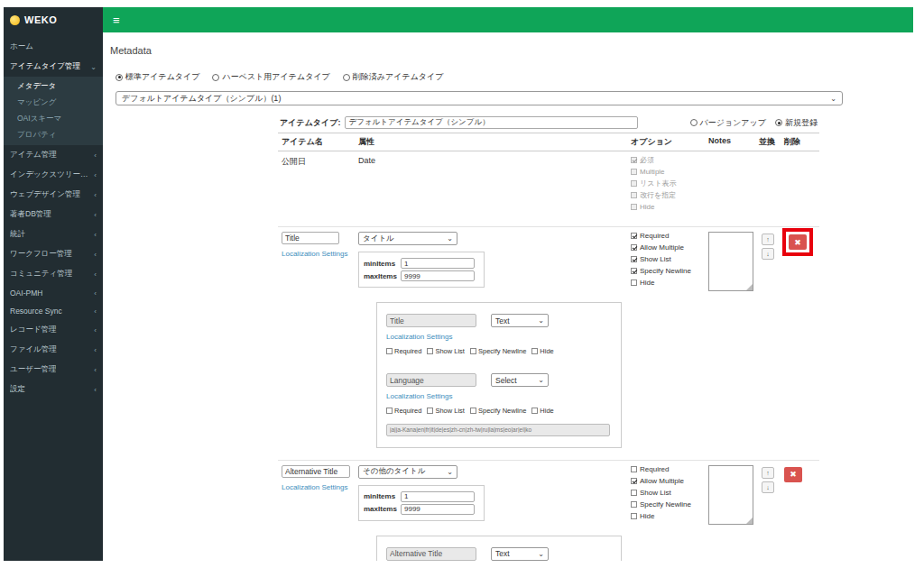 The height and width of the screenshot is (568, 924). Describe the element at coordinates (271, 78) in the screenshot. I see `radio-harvest-itemtype: ハーベスト用アイテムタイプ` at that location.